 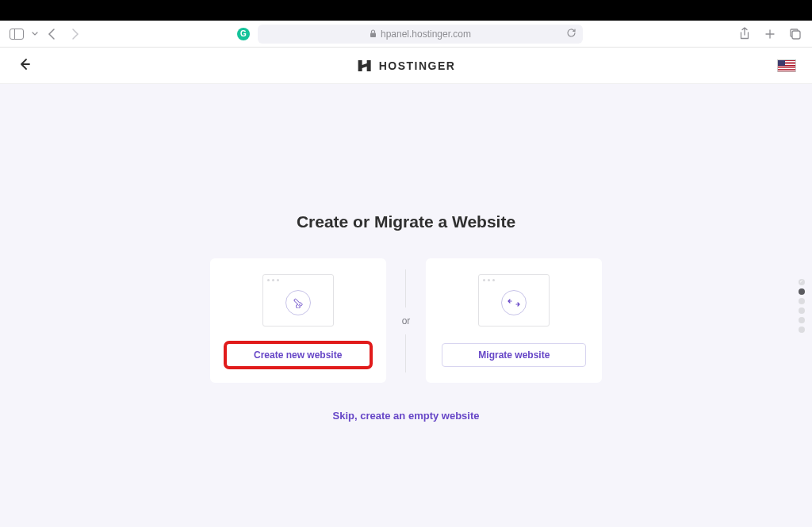 What do you see at coordinates (514, 355) in the screenshot?
I see `migrate-website-button: Migrate website` at bounding box center [514, 355].